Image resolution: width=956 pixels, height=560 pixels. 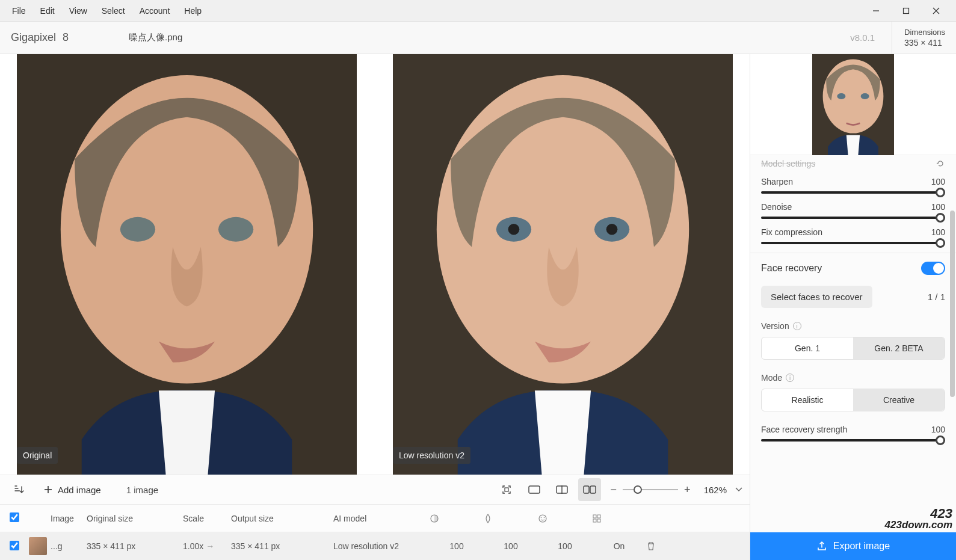 What do you see at coordinates (807, 348) in the screenshot?
I see `gen1-button: Gen. 1` at bounding box center [807, 348].